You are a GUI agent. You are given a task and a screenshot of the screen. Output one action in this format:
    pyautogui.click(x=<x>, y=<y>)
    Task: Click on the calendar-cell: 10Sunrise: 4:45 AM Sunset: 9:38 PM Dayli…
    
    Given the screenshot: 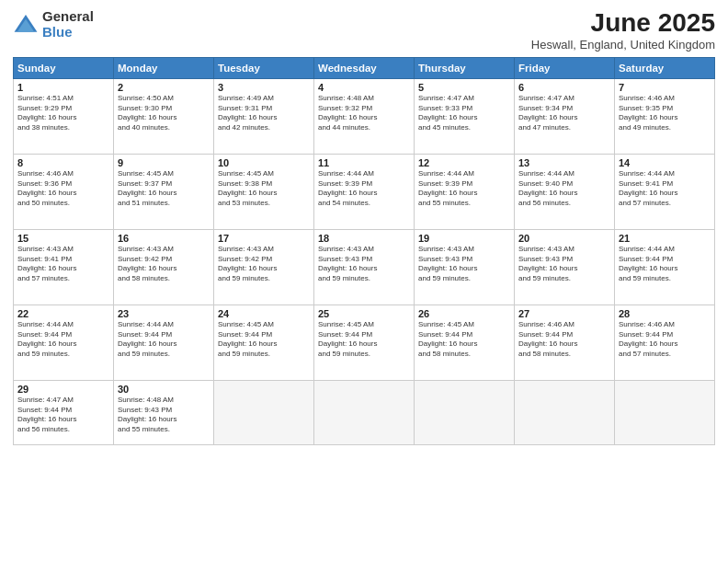 What is the action you would take?
    pyautogui.click(x=265, y=191)
    